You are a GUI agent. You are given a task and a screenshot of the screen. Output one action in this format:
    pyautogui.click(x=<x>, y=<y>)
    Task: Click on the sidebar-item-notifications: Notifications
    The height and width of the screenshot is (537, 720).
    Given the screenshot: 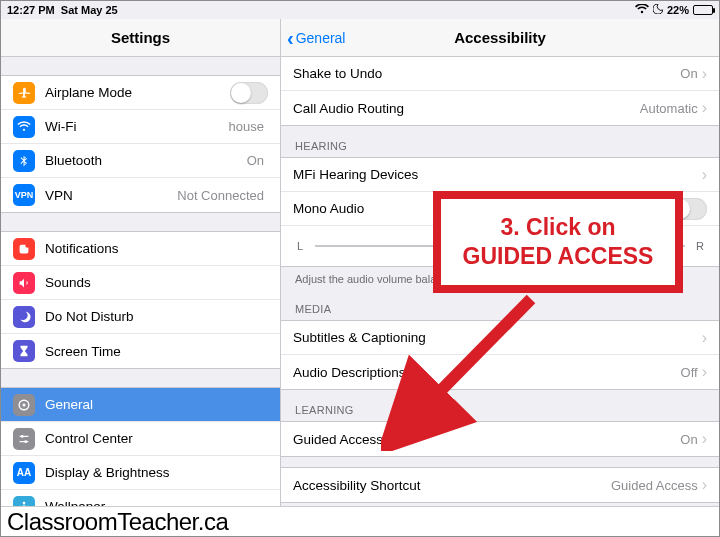 What is the action you would take?
    pyautogui.click(x=140, y=249)
    